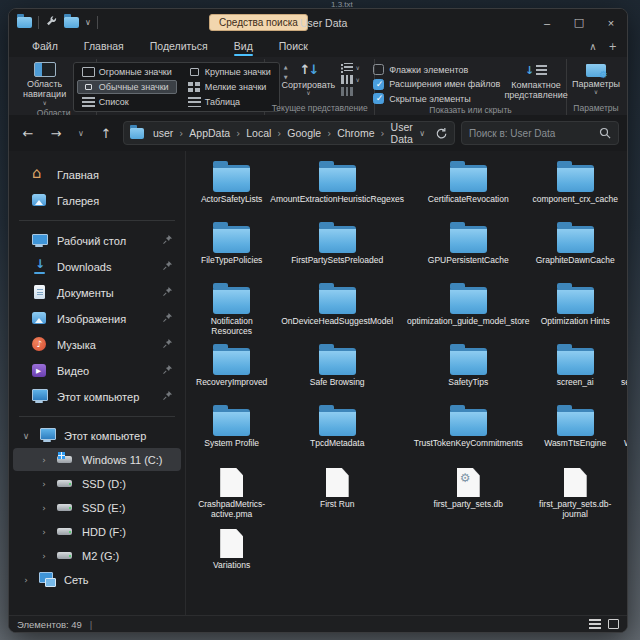 The height and width of the screenshot is (640, 640). What do you see at coordinates (88, 22) in the screenshot?
I see `qat-dropdown-icon: ∨` at bounding box center [88, 22].